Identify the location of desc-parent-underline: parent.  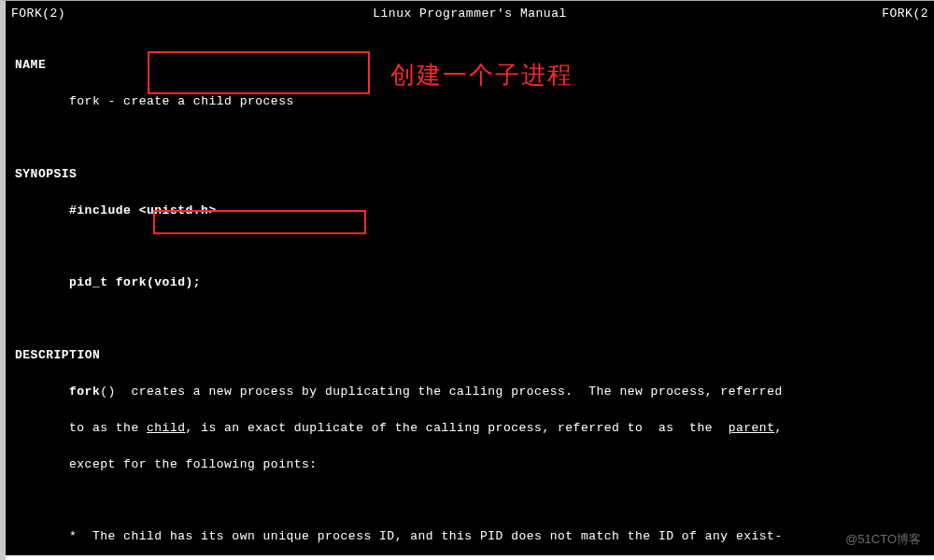
(752, 427).